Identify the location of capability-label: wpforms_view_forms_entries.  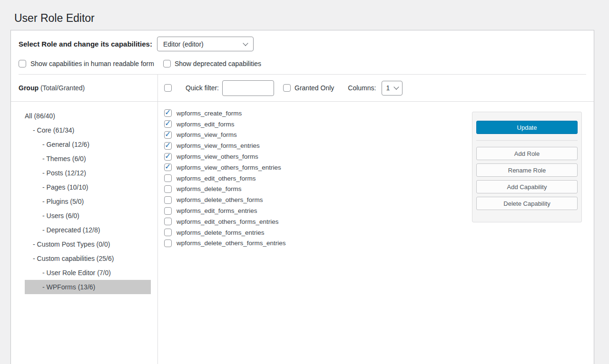
(218, 145).